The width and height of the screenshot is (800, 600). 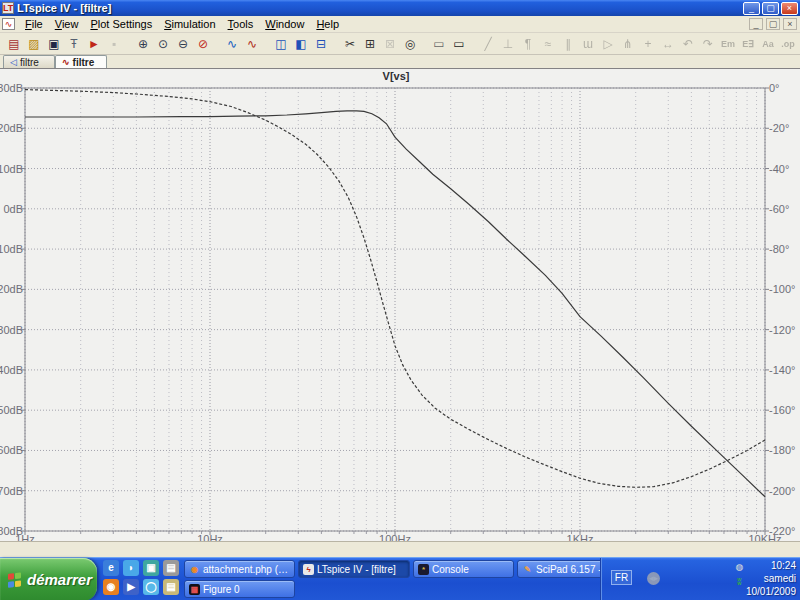 What do you see at coordinates (410, 44) in the screenshot?
I see `find-button: ◎` at bounding box center [410, 44].